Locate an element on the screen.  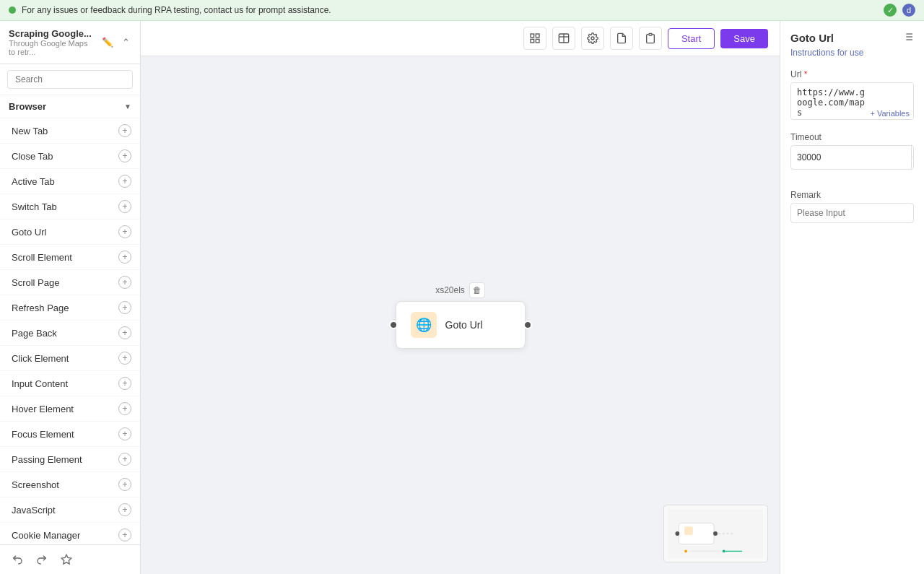
top-banner: For any issues or feedback during RPA te… is located at coordinates (462, 10).